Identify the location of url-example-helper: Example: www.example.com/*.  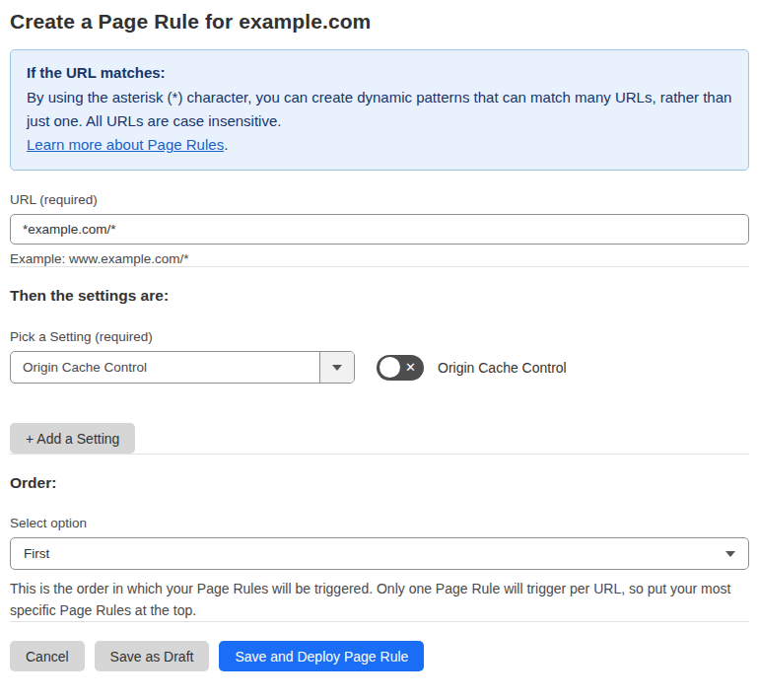
(380, 258).